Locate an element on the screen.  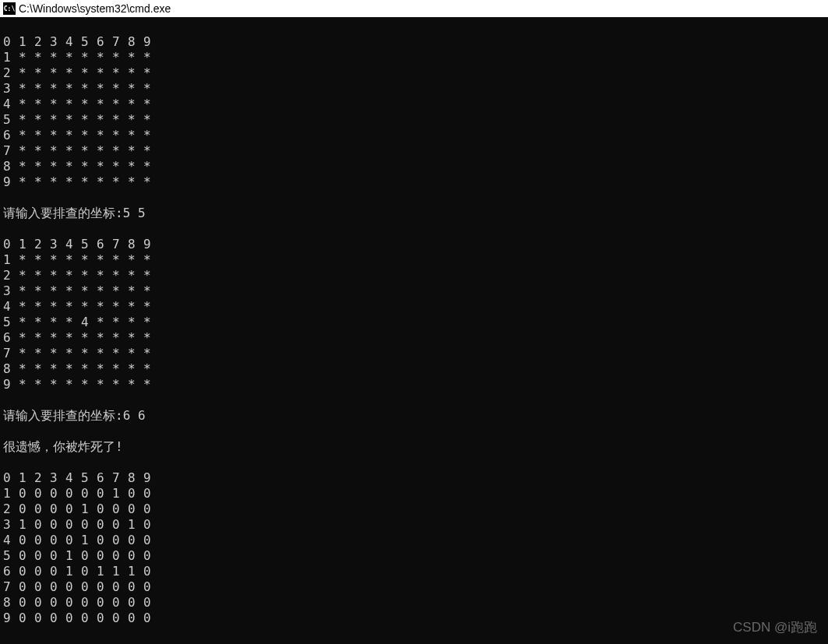
grid-cell: 2 is located at coordinates (11, 276).